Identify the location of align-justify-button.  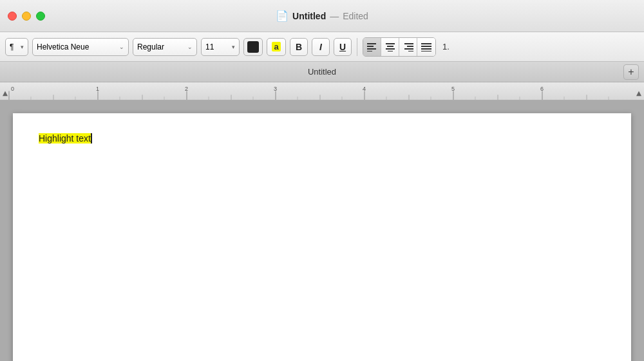
(426, 47).